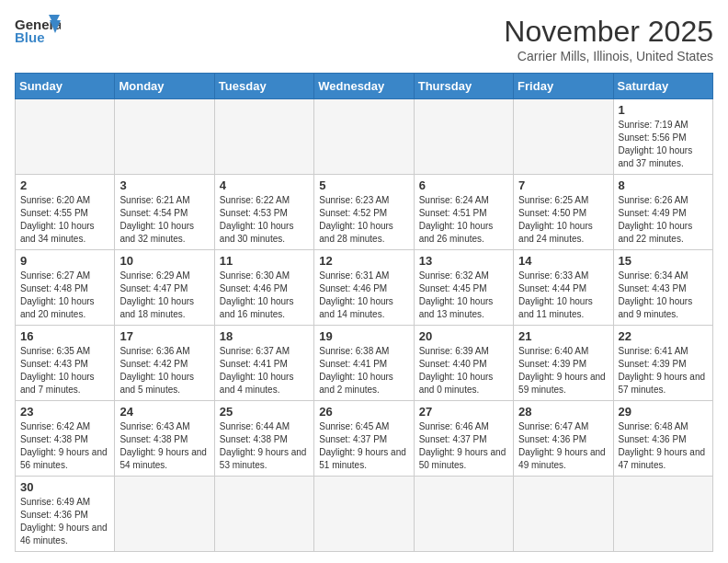 Image resolution: width=728 pixels, height=563 pixels. Describe the element at coordinates (364, 137) in the screenshot. I see `calendar-week-row: 1Sunrise: 7:19 AM Sunset: 5:56 PM Daylig…` at that location.